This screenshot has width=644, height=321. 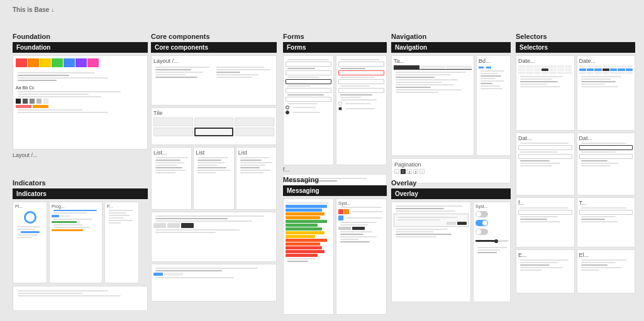 I want to click on overlay-label: Overlay, so click(x=451, y=183).